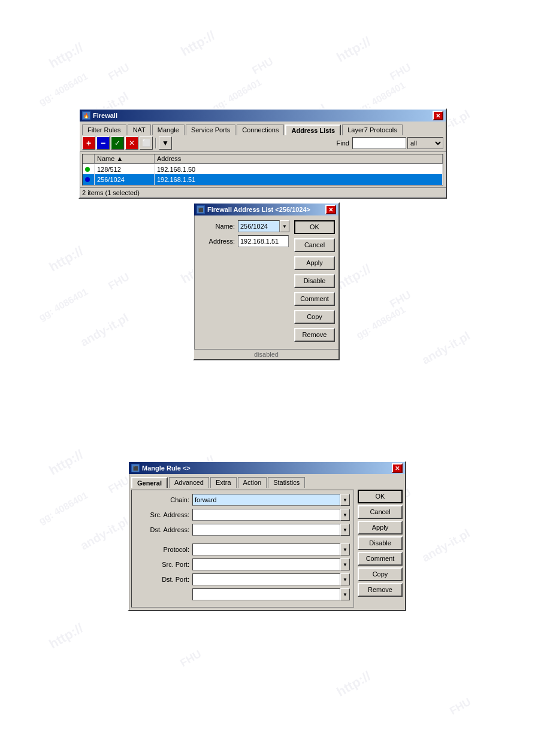 Image resolution: width=535 pixels, height=756 pixels. I want to click on enable-button: ✓, so click(117, 143).